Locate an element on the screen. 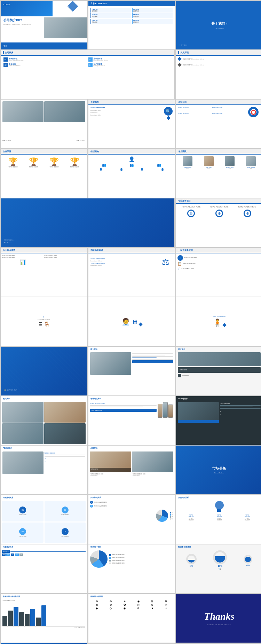 This screenshot has width=261, height=644. target-icon is located at coordinates (253, 112).